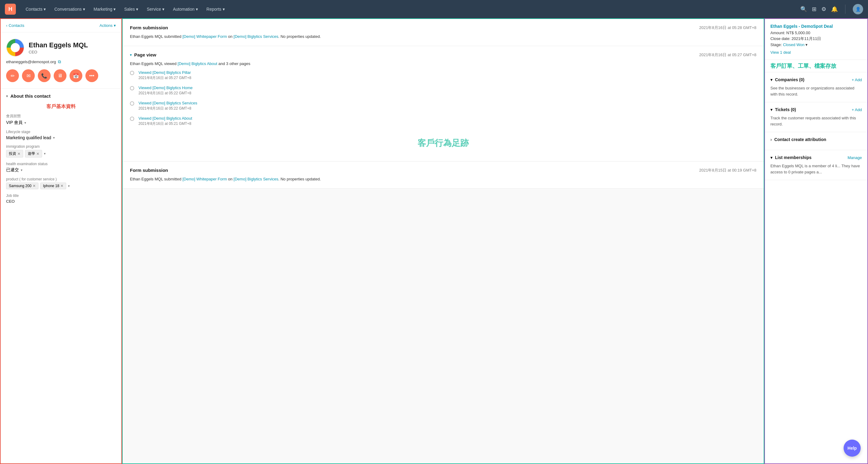 This screenshot has height=464, width=868. What do you see at coordinates (443, 106) in the screenshot?
I see `timeline-item-3: Viewed [Demo] Biglytics Services 2021年8月…` at bounding box center [443, 106].